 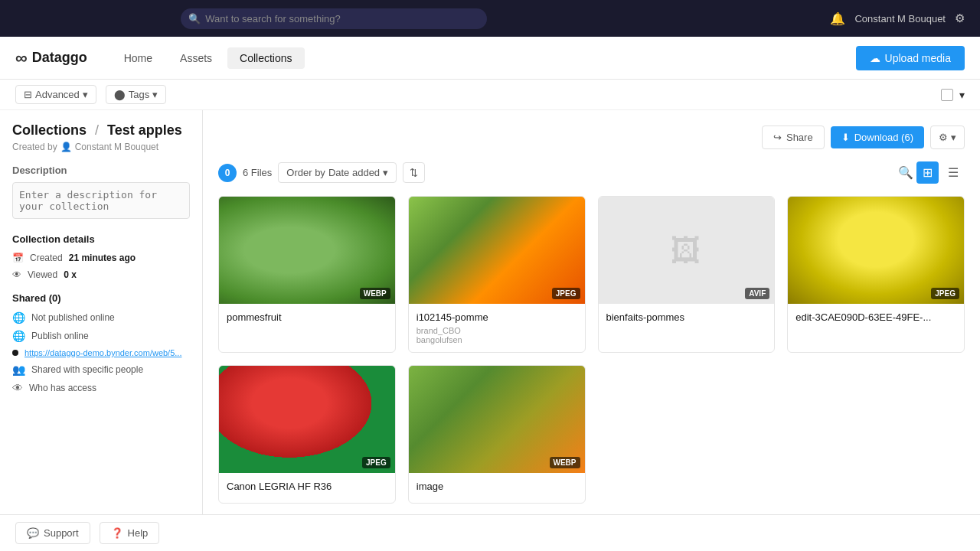 I want to click on bell-icon: 🔔, so click(x=838, y=18).